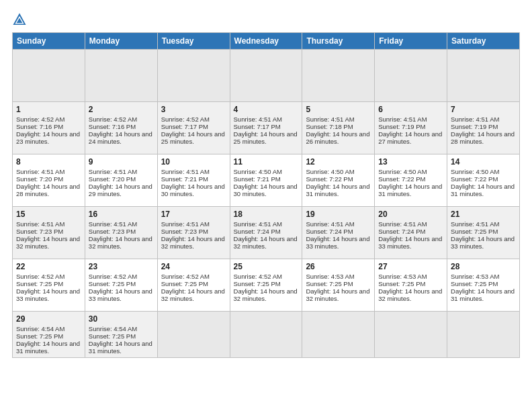  Describe the element at coordinates (121, 214) in the screenshot. I see `day-number: 16` at that location.